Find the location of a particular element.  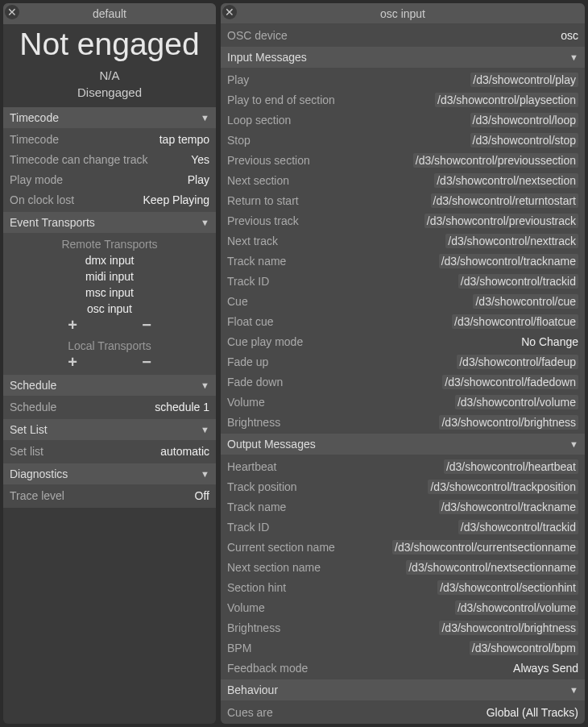

property-row: Timecodetap tempo is located at coordinates (110, 140).